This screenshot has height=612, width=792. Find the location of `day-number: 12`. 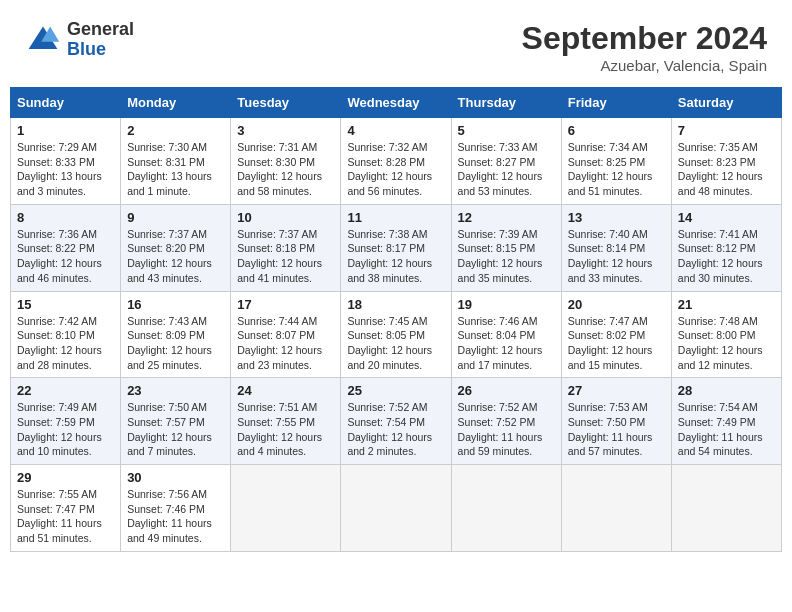

day-number: 12 is located at coordinates (506, 218).